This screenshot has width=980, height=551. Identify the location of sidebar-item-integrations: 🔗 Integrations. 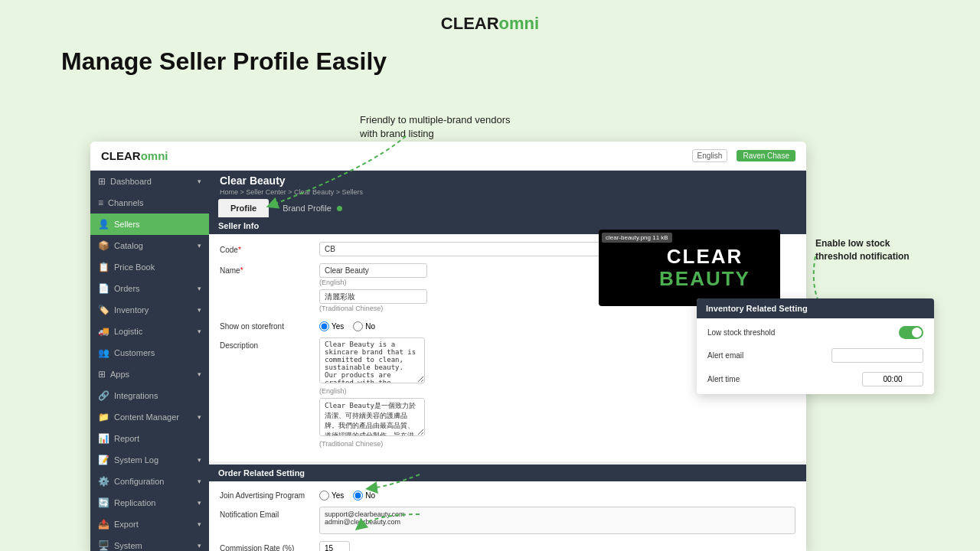
(150, 396).